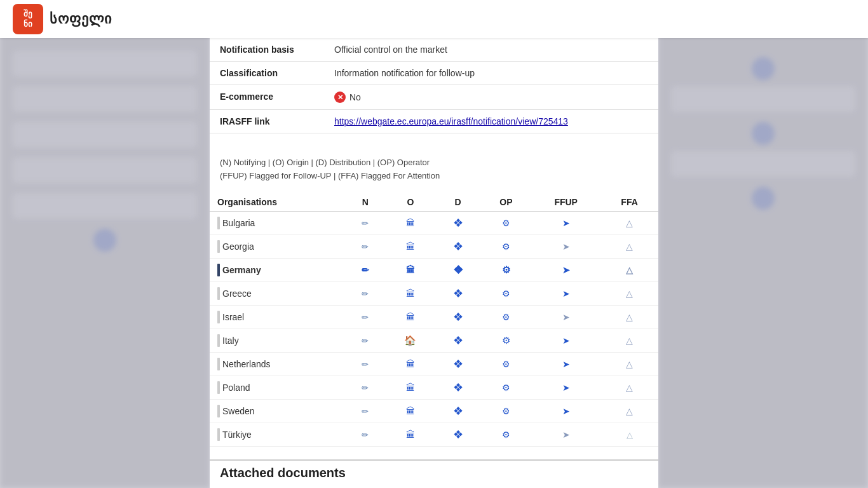  What do you see at coordinates (491, 50) in the screenshot?
I see `info-value-notification-basis: Official control on the market` at bounding box center [491, 50].